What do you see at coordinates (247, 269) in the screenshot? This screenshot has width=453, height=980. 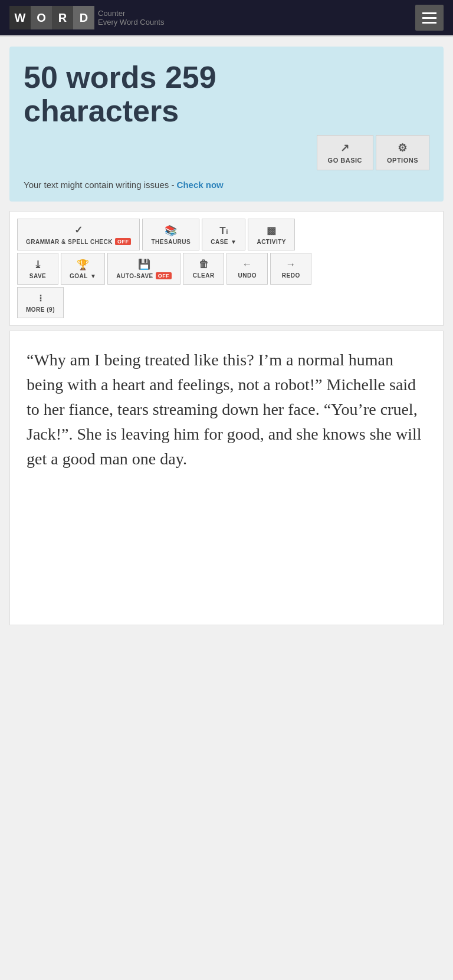 I see `undo-button: ← UNDO` at bounding box center [247, 269].